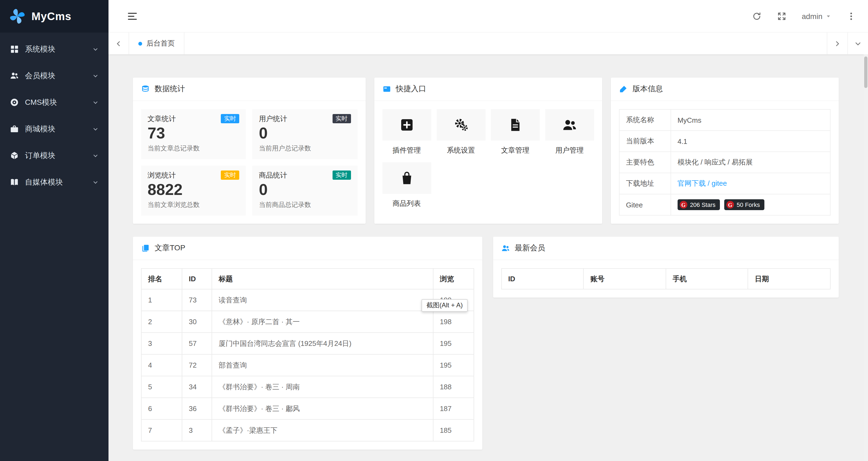 The image size is (868, 461). I want to click on panel-title: 文章TOP, so click(170, 248).